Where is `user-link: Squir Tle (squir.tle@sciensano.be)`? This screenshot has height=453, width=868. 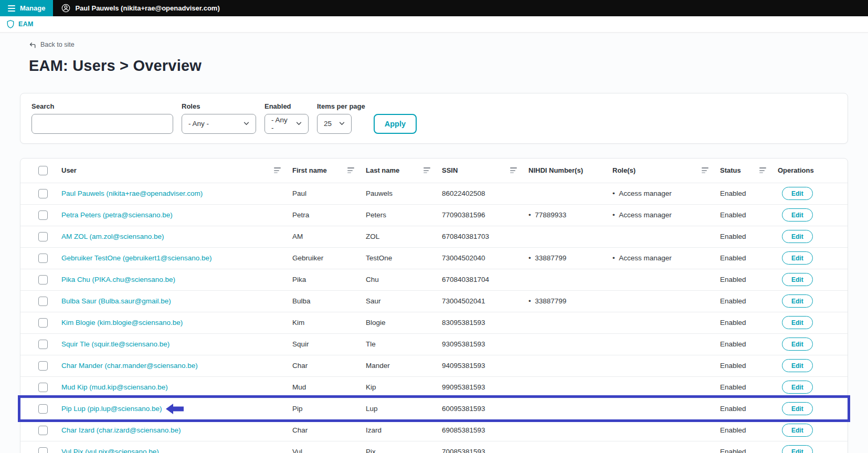
user-link: Squir Tle (squir.tle@sciensano.be) is located at coordinates (115, 344).